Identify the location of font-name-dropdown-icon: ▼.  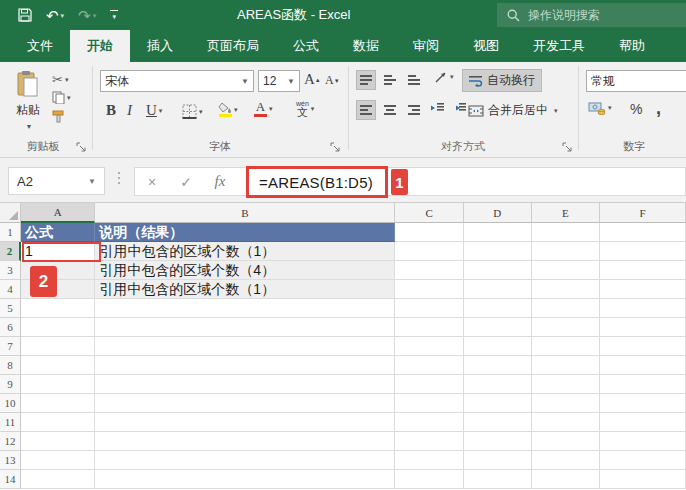
(245, 82).